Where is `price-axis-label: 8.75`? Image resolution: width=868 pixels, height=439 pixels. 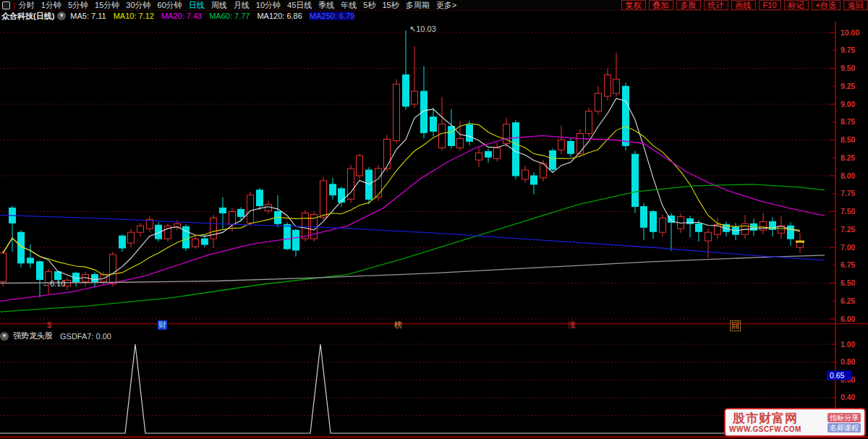
price-axis-label: 8.75 is located at coordinates (848, 122).